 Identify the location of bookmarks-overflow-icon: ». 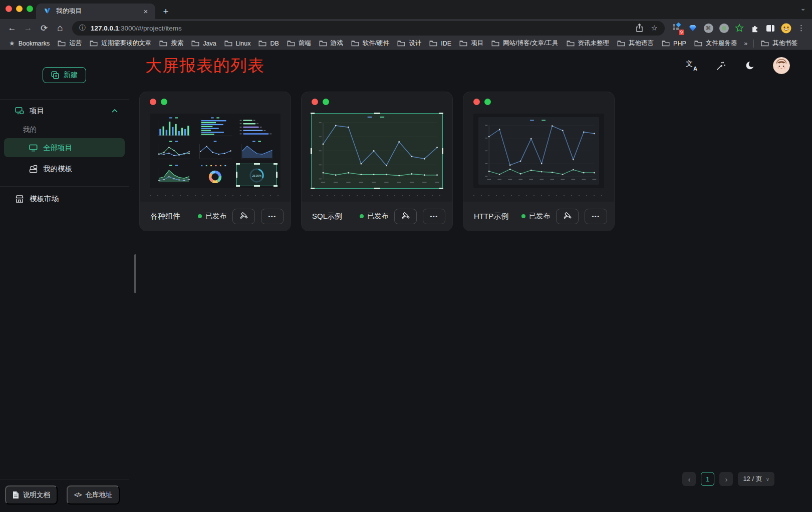
(745, 44).